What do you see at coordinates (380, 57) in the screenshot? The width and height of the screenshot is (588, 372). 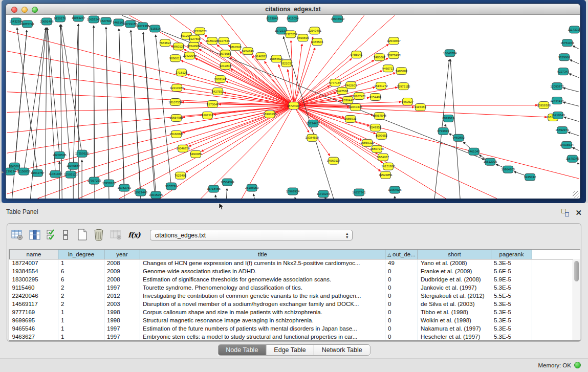 I see `graph-node: 7485067` at bounding box center [380, 57].